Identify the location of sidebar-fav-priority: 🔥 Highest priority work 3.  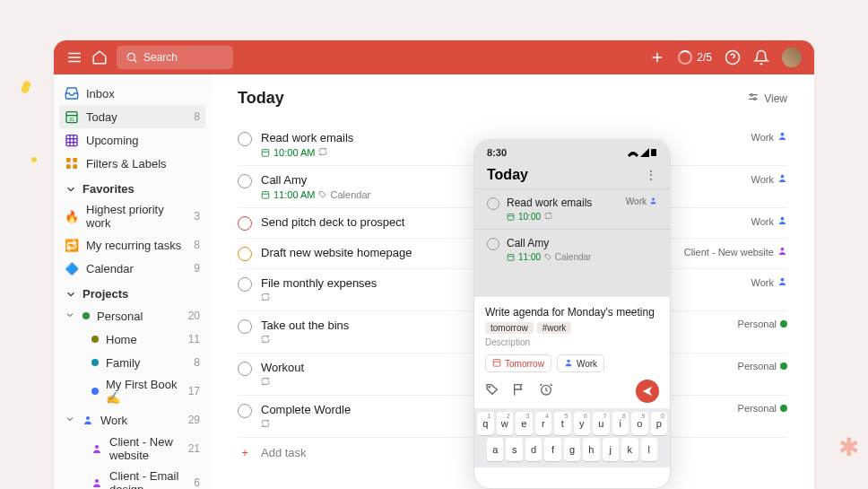
(133, 216).